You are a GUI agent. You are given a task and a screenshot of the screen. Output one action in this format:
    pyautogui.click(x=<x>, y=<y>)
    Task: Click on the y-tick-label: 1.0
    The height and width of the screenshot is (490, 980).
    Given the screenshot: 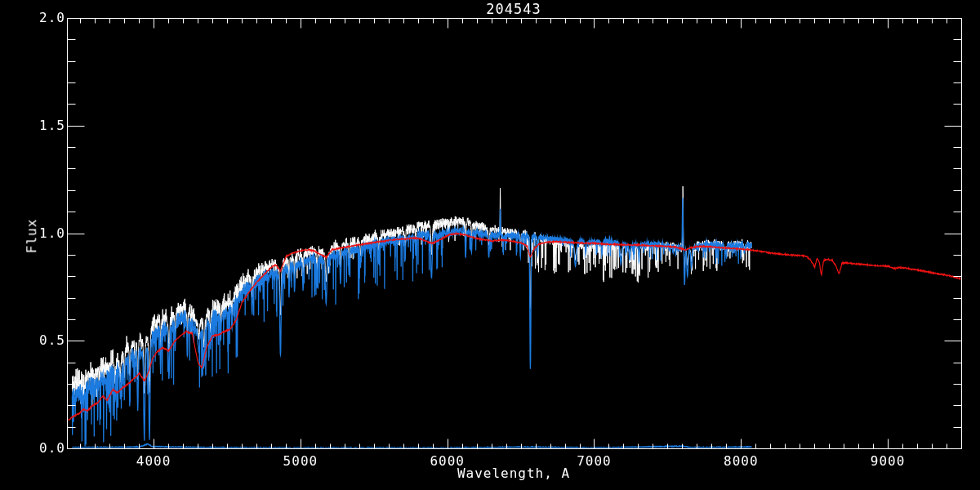 What is the action you would take?
    pyautogui.click(x=47, y=234)
    